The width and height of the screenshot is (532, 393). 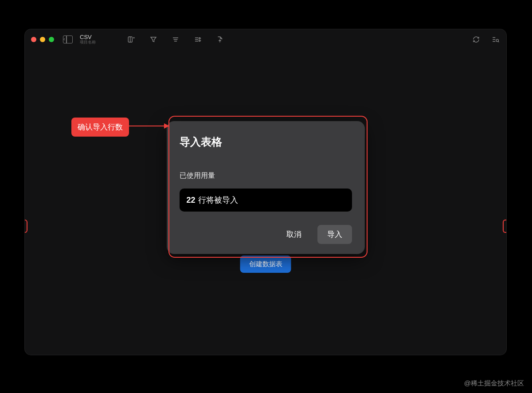 What do you see at coordinates (100, 127) in the screenshot?
I see `annotation-callout: 确认导入行数` at bounding box center [100, 127].